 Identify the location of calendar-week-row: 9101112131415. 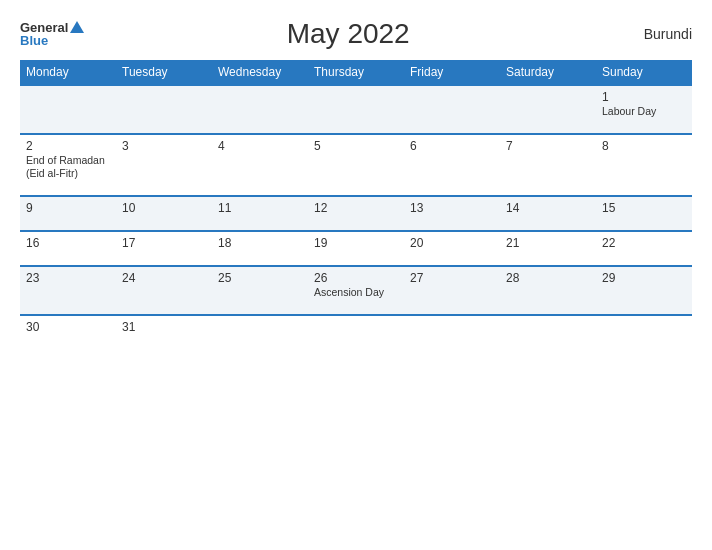
(356, 214).